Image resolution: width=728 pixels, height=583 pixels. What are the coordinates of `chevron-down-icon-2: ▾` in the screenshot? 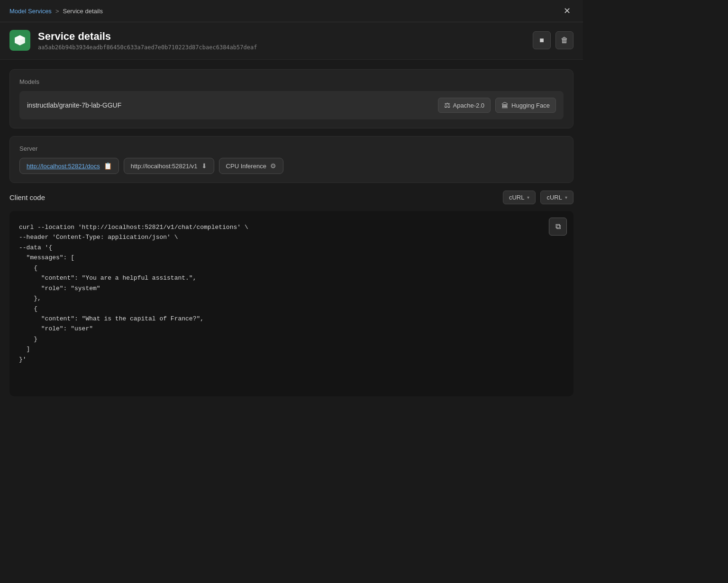 It's located at (566, 197).